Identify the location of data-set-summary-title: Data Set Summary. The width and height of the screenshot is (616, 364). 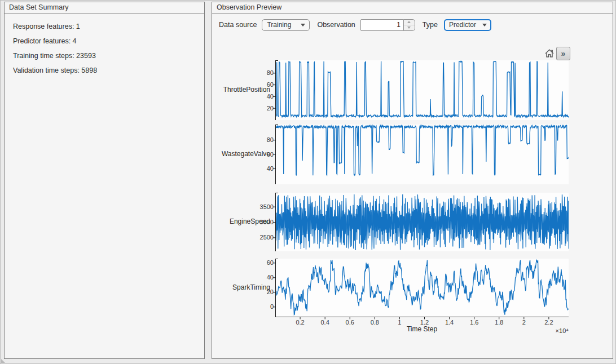
(104, 8).